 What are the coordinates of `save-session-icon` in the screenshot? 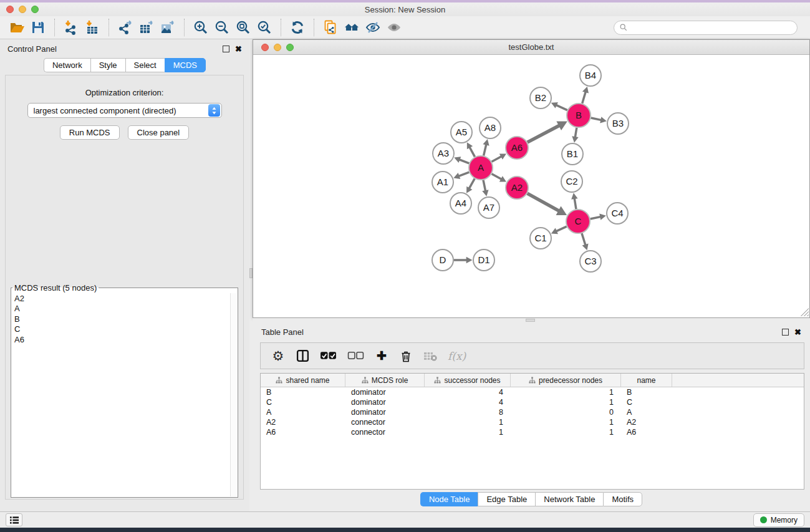 It's located at (38, 27).